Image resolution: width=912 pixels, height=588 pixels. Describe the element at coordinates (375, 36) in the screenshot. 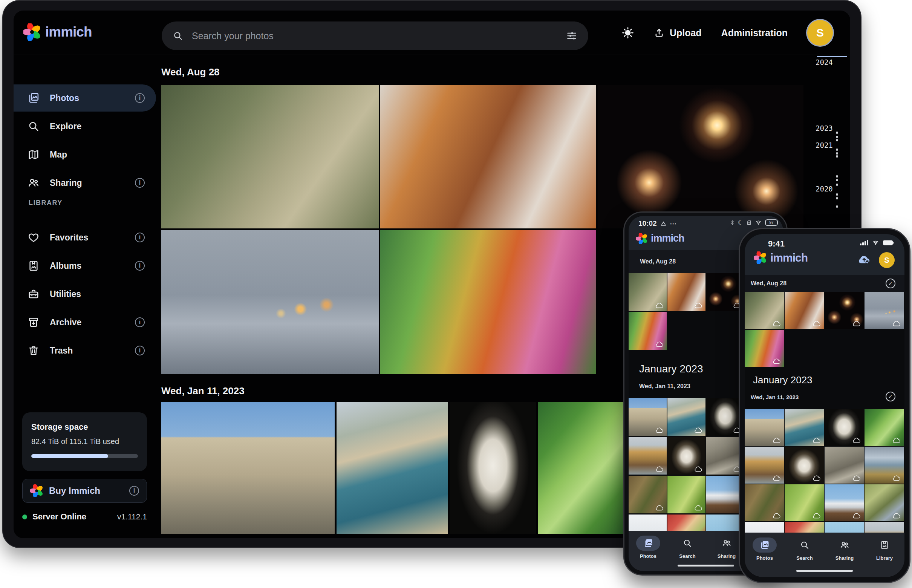

I see `search-bar` at that location.